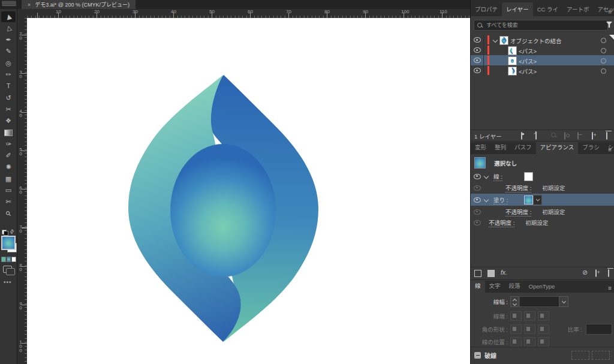  What do you see at coordinates (529, 176) in the screenshot?
I see `stroke-none-swatch` at bounding box center [529, 176].